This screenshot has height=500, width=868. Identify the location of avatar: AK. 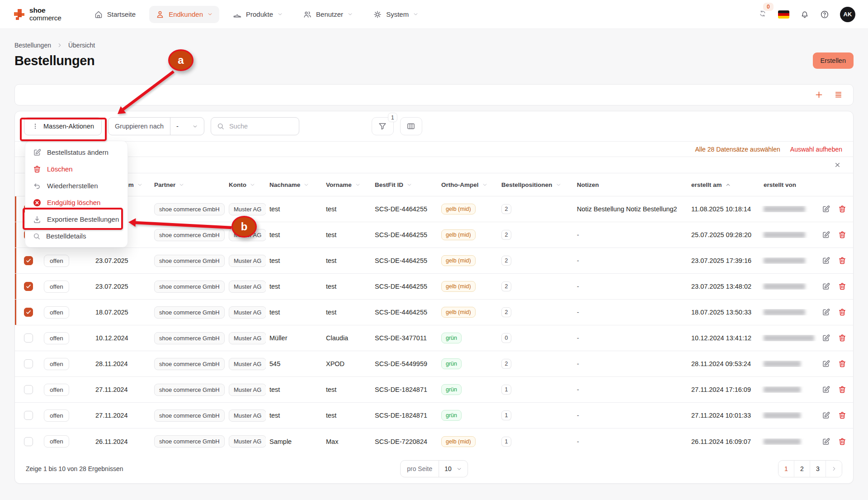
(848, 14).